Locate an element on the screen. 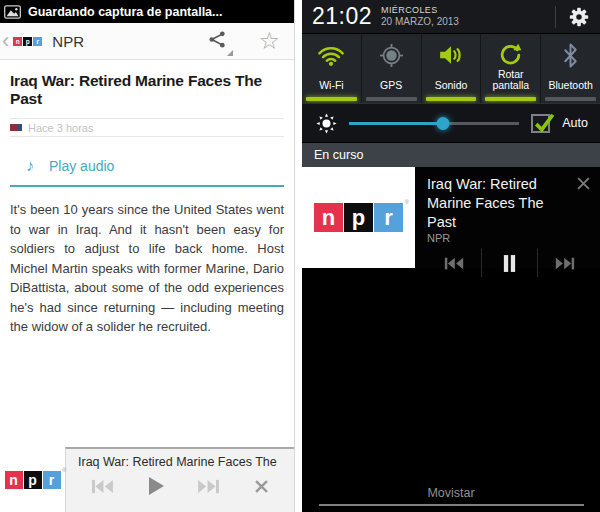 The height and width of the screenshot is (512, 600). tile-rotate-label: Rotar pantalla is located at coordinates (510, 80).